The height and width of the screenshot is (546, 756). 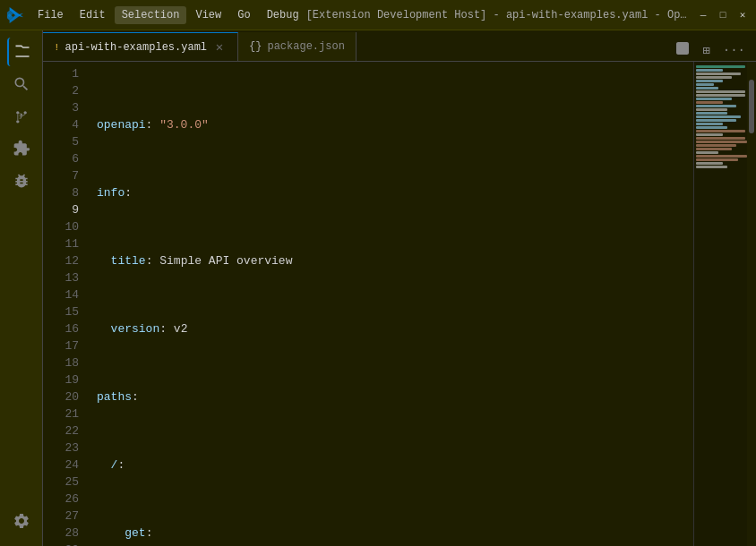 I want to click on activity-settings, so click(x=21, y=521).